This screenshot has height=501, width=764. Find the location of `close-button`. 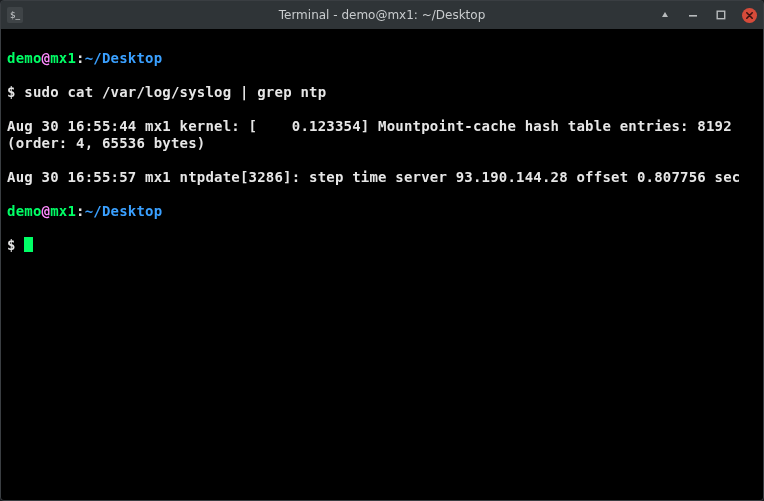

close-button is located at coordinates (750, 16).